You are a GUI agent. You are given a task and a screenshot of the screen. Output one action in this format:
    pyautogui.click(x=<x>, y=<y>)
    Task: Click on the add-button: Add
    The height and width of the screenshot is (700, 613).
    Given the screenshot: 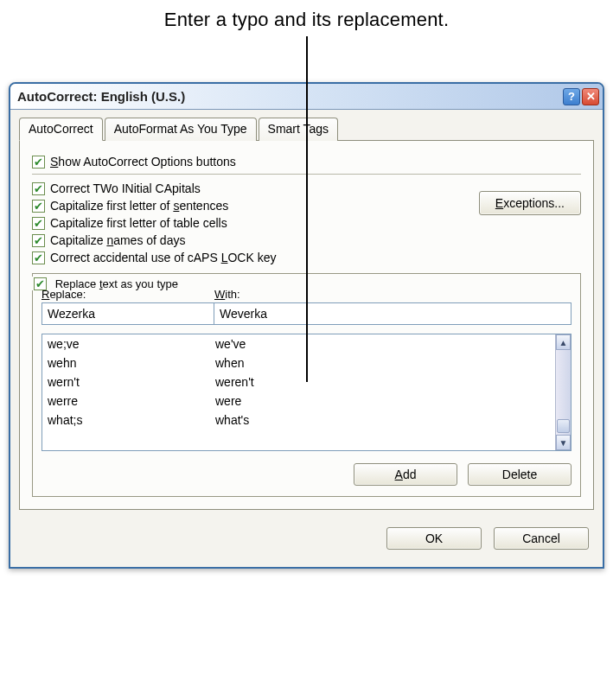 What is the action you would take?
    pyautogui.click(x=405, y=474)
    